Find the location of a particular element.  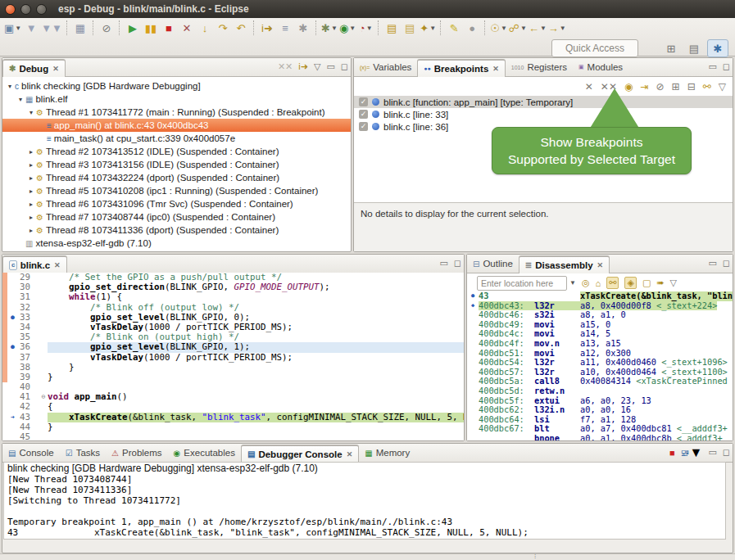

tab-console: ▤Console is located at coordinates (31, 454).